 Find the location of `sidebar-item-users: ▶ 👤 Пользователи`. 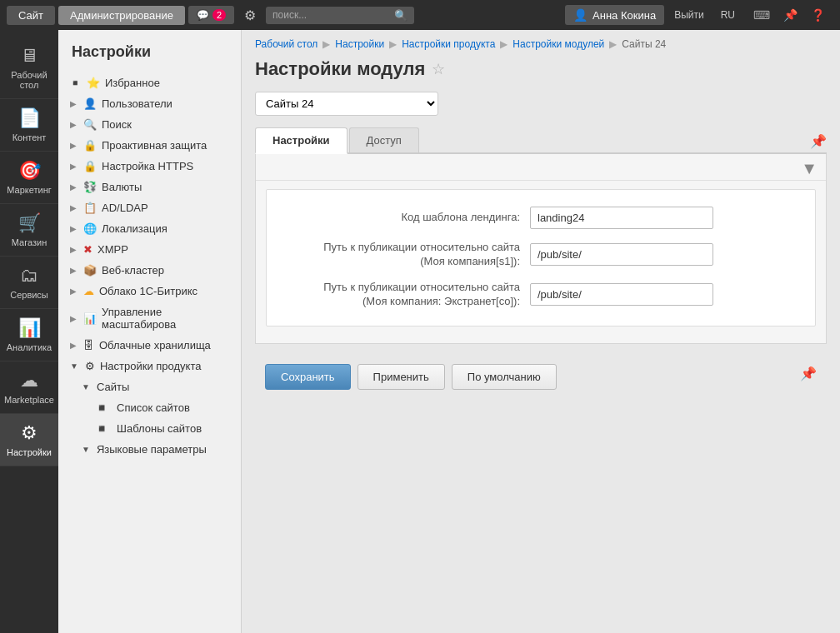

sidebar-item-users: ▶ 👤 Пользователи is located at coordinates (150, 103).